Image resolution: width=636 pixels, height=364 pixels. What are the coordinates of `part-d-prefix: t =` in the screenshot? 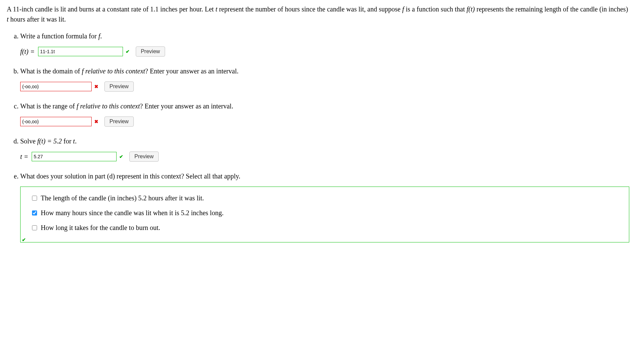 It's located at (24, 157).